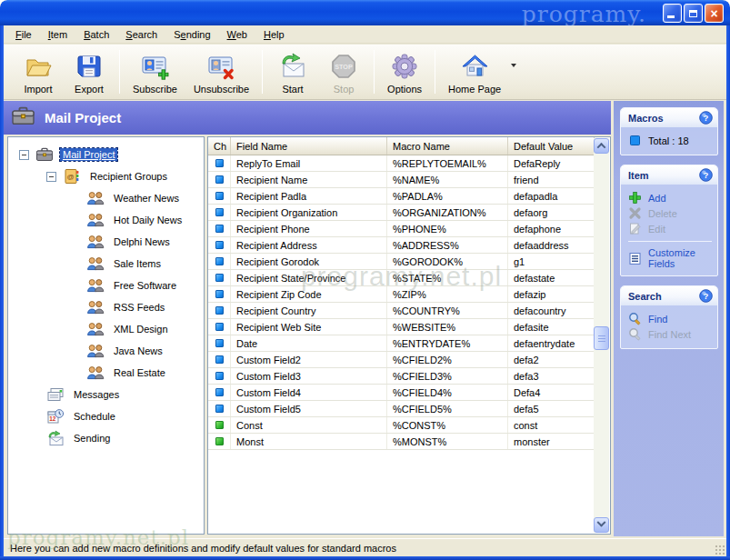 This screenshot has height=560, width=730. Describe the element at coordinates (55, 416) in the screenshot. I see `schedule-icon: 12` at that location.